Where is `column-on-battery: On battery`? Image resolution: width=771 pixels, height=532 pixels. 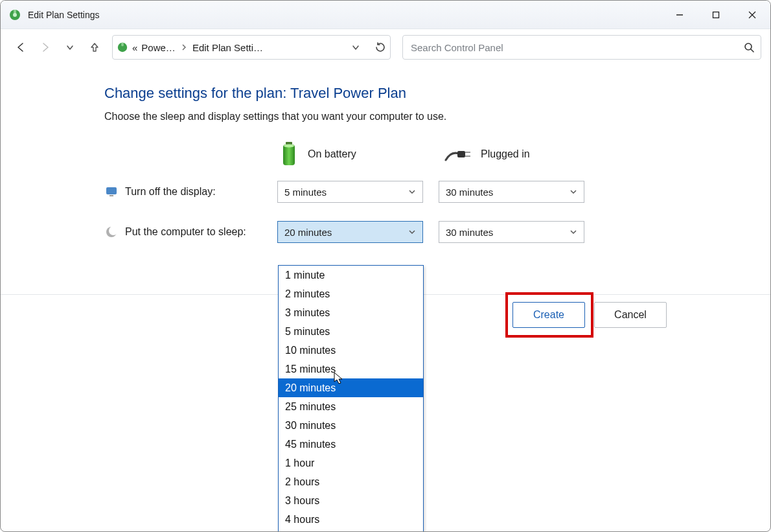 column-on-battery: On battery is located at coordinates (352, 154).